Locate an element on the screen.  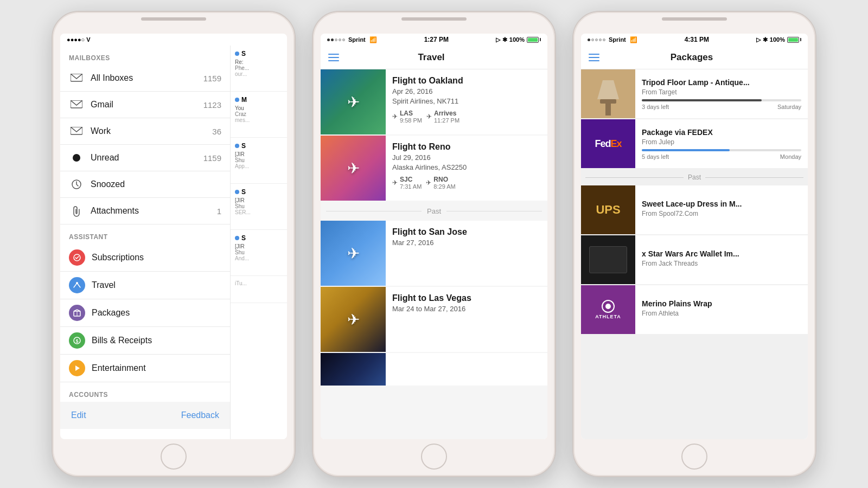
gmail-icon is located at coordinates (76, 105).